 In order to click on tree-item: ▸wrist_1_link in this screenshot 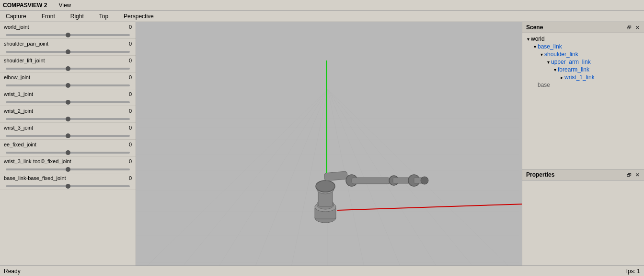, I will do `click(583, 77)`.